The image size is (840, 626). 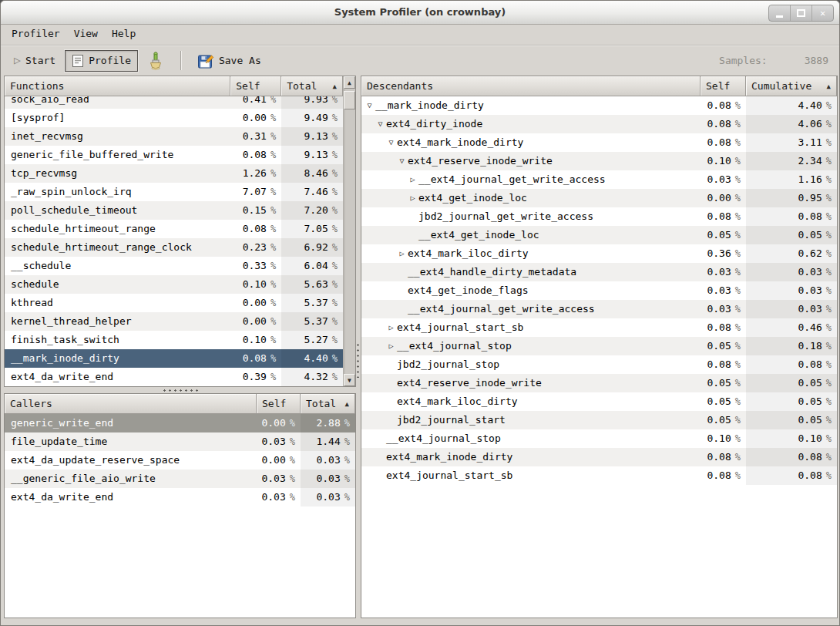 What do you see at coordinates (180, 423) in the screenshot?
I see `table-row: generic_write_end0.00%2.88%` at bounding box center [180, 423].